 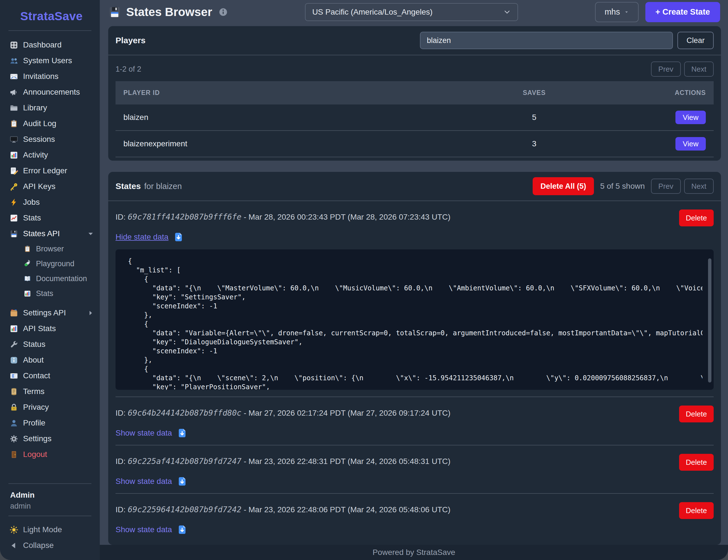 I want to click on sidebar-item-settings: Settings, so click(x=55, y=438).